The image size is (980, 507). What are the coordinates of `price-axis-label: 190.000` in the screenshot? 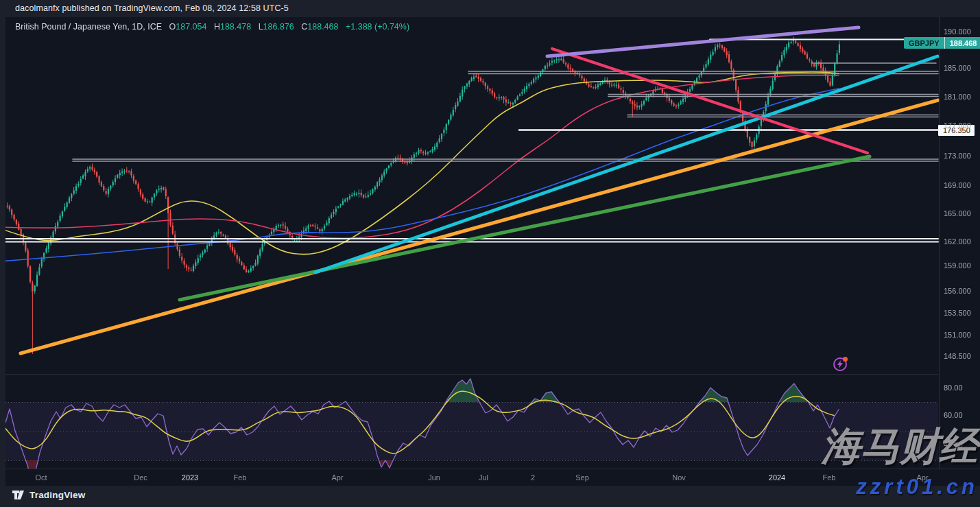 It's located at (957, 32).